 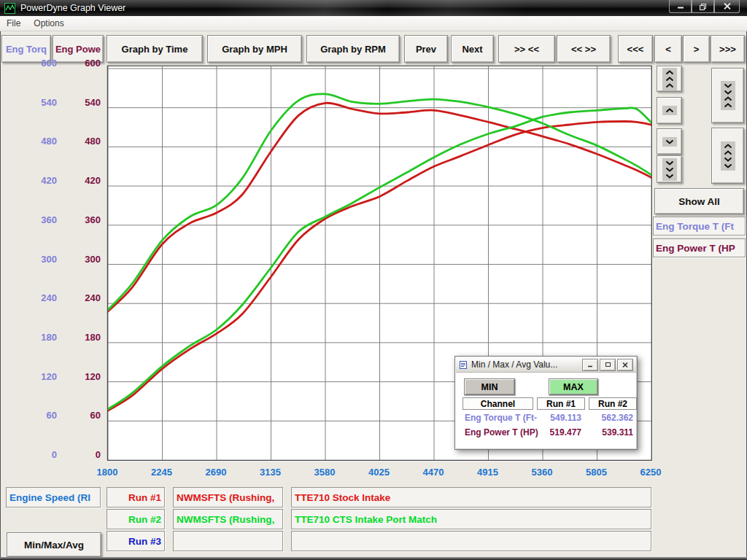 I want to click on run-1-label: Run #1, so click(x=136, y=497).